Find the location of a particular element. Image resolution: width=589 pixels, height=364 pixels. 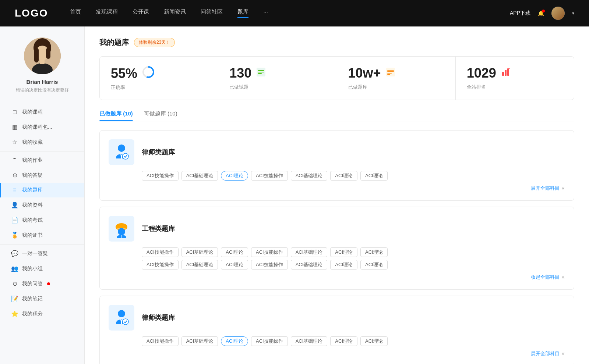

sidebar-item-qbank: ≡ 我的题库 is located at coordinates (42, 190).